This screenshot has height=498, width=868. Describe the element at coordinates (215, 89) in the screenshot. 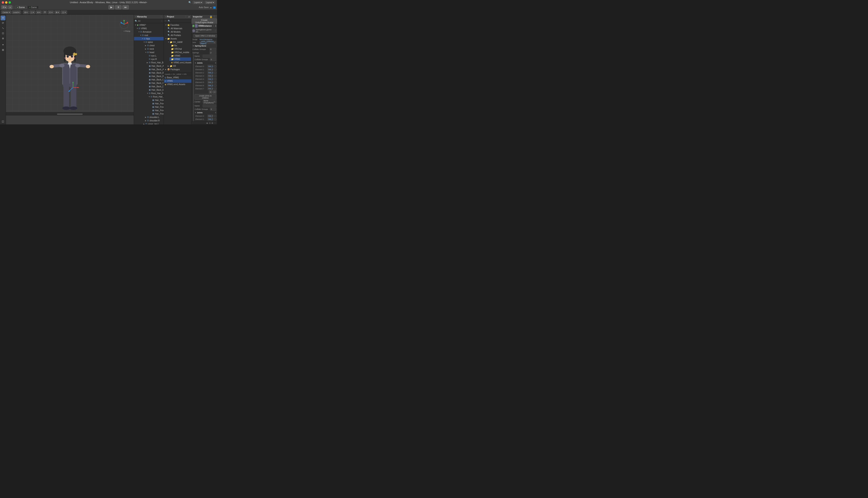

I see `s1-e7-circle` at that location.